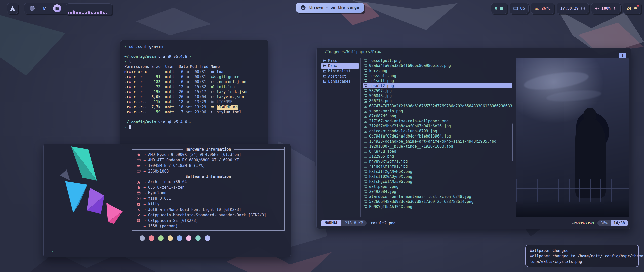  Describe the element at coordinates (391, 207) in the screenshot. I see `file-name: EeNKYgIUcAAJ5JX.png` at that location.